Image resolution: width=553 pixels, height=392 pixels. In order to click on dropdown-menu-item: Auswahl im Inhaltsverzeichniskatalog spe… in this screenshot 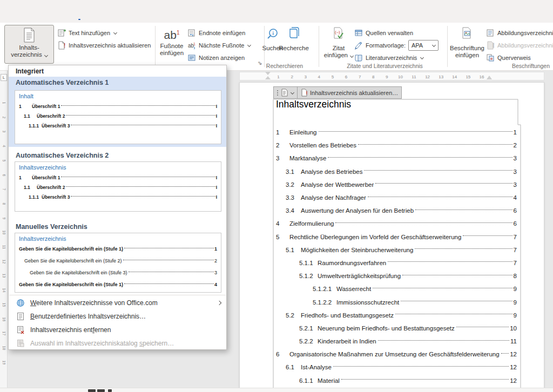, I will do `click(118, 343)`.